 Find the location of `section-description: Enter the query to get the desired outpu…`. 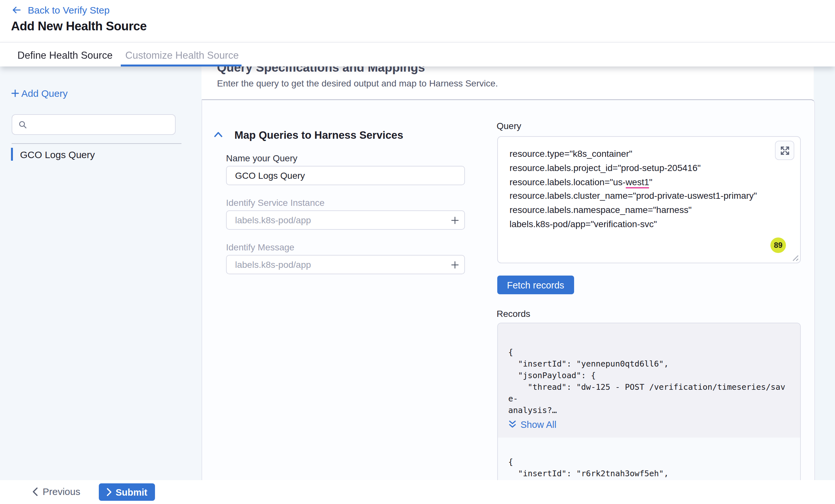

section-description: Enter the query to get the desired outpu… is located at coordinates (357, 83).